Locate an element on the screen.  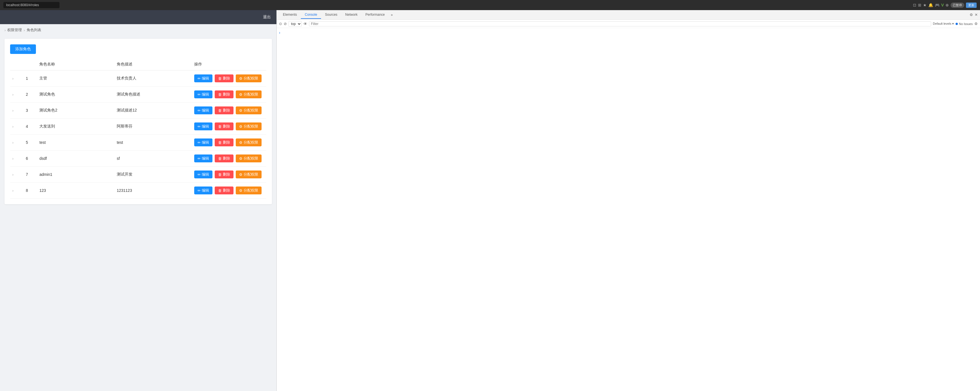
roles-table: 角色名称 角色描述 操作 › 1 主管 技术负责人 ✏ 编辑 is located at coordinates (138, 129).